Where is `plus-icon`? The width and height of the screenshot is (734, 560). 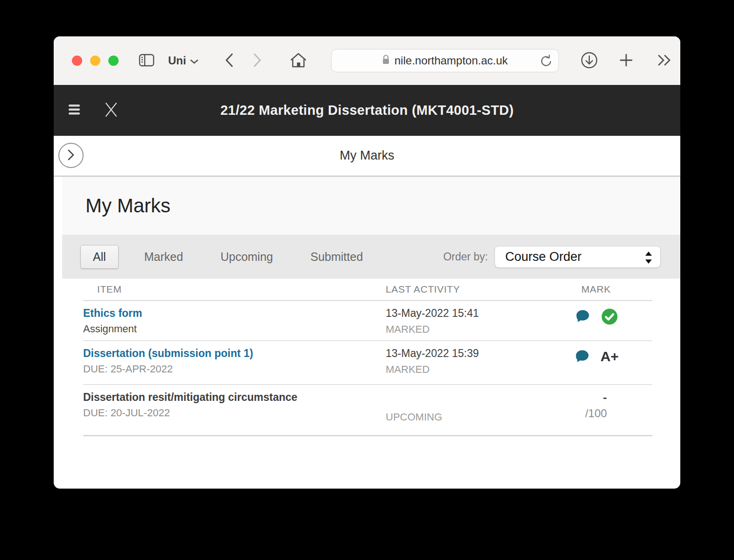 plus-icon is located at coordinates (626, 61).